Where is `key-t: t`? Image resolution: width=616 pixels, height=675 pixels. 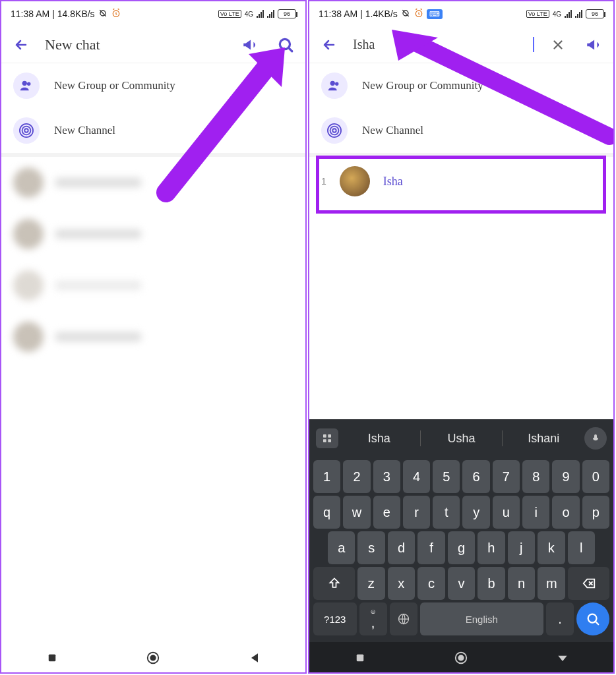 key-t: t is located at coordinates (446, 512).